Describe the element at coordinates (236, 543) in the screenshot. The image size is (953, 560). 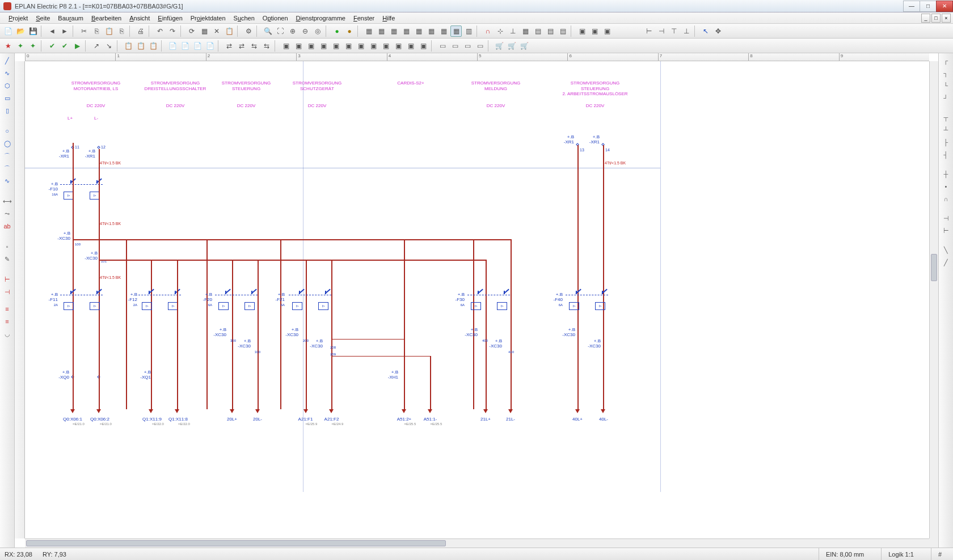
I see `hscroll-thumb` at that location.